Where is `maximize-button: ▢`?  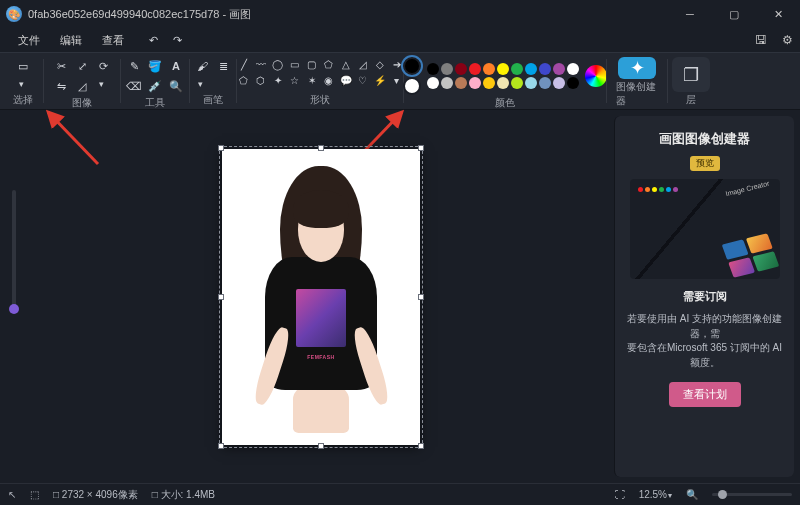
maximize-button: ▢ is located at coordinates (734, 14).